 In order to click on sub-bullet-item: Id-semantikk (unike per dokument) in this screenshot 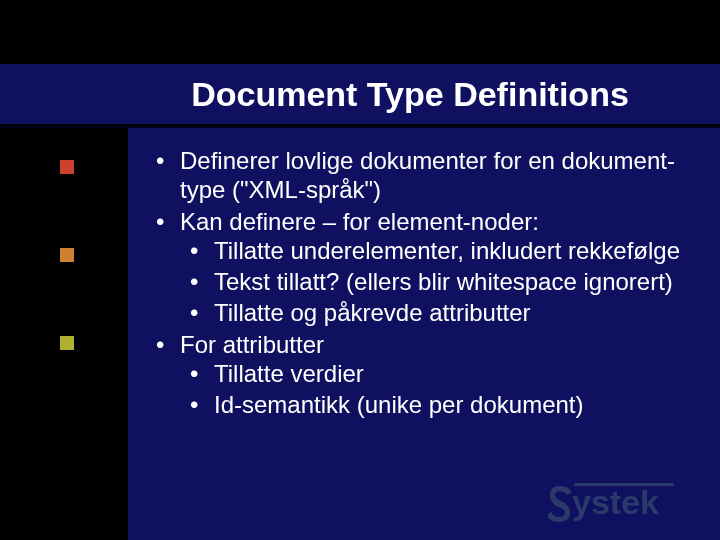, I will do `click(442, 404)`.